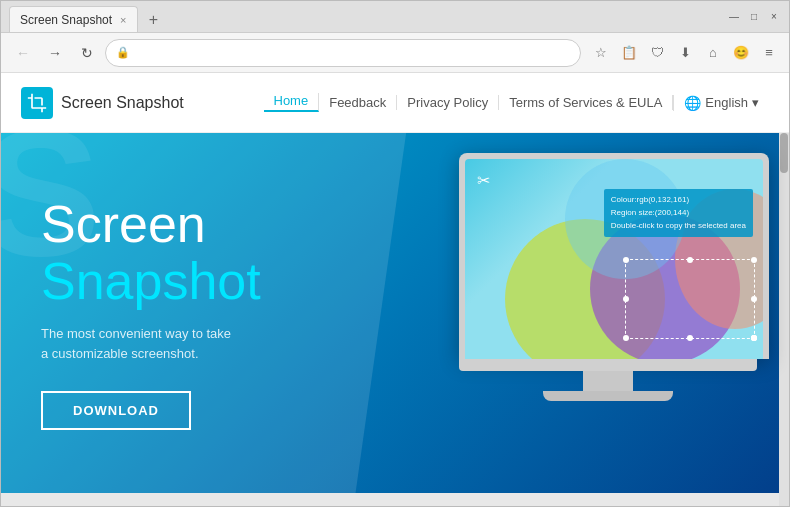  I want to click on back-button: ←, so click(23, 53).